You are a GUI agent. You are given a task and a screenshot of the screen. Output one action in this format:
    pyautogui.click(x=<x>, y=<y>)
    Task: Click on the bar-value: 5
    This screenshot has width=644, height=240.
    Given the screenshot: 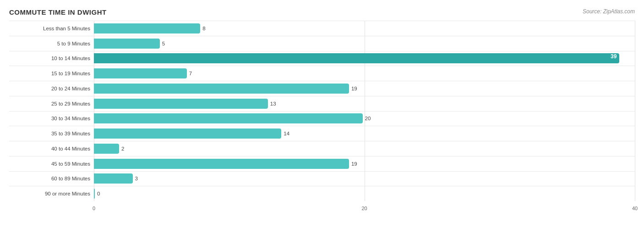 What is the action you would take?
    pyautogui.click(x=164, y=44)
    